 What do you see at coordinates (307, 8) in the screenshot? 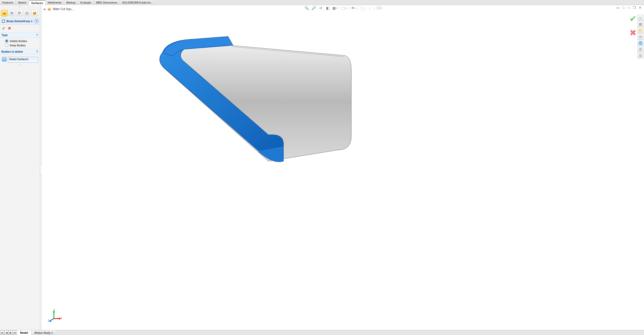
I see `zoom-fit-icon: 🔍` at bounding box center [307, 8].